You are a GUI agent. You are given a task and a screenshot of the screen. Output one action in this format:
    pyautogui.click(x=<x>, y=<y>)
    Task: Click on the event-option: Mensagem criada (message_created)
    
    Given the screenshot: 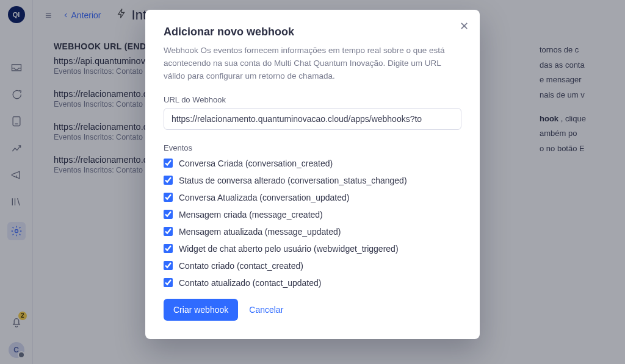 What is the action you would take?
    pyautogui.click(x=312, y=215)
    